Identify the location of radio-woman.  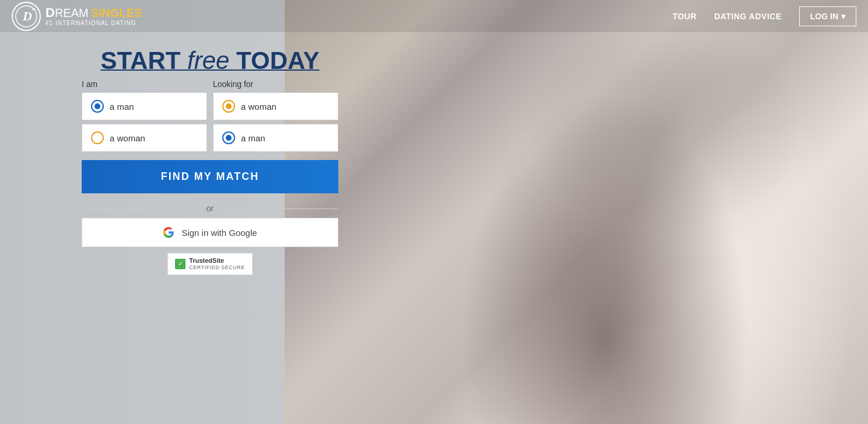
(97, 138).